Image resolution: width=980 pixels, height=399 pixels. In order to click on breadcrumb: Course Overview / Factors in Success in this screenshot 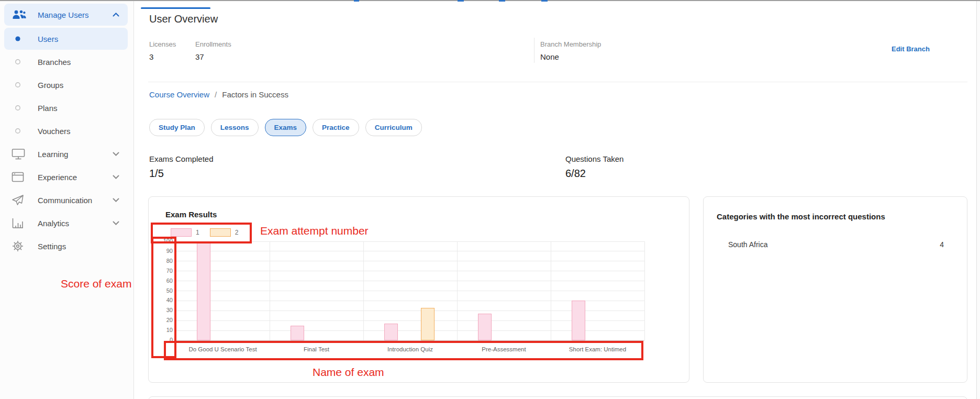, I will do `click(219, 94)`.